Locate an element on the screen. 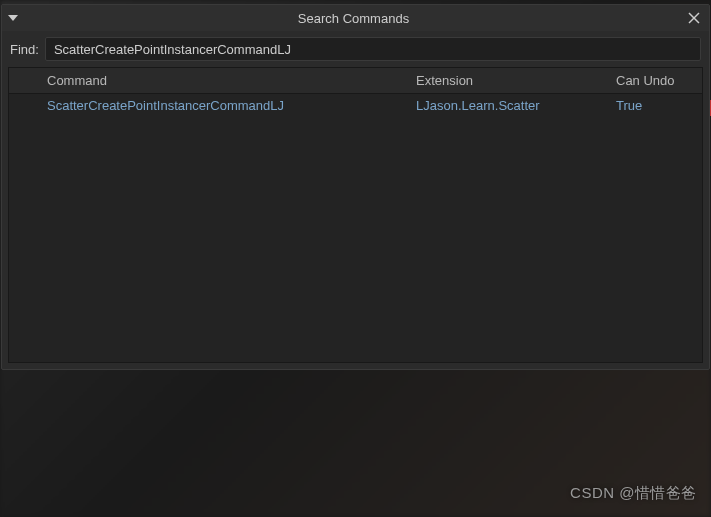 The image size is (711, 517). find-label: Find: is located at coordinates (24, 50).